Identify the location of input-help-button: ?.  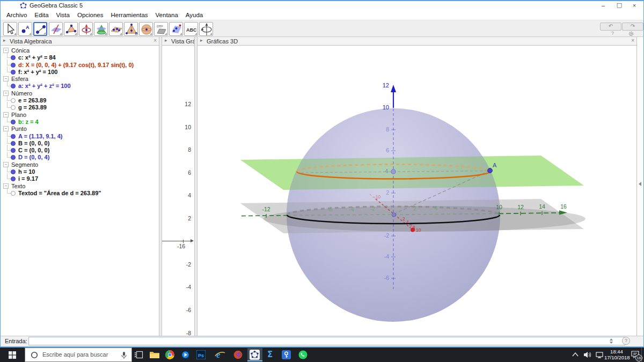
(626, 341).